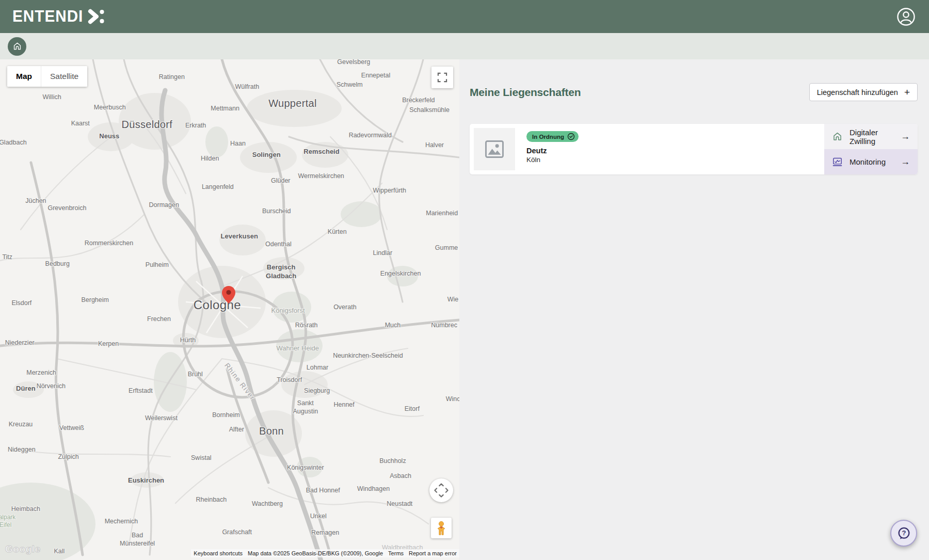 The image size is (929, 560). I want to click on monitoring-icon, so click(837, 162).